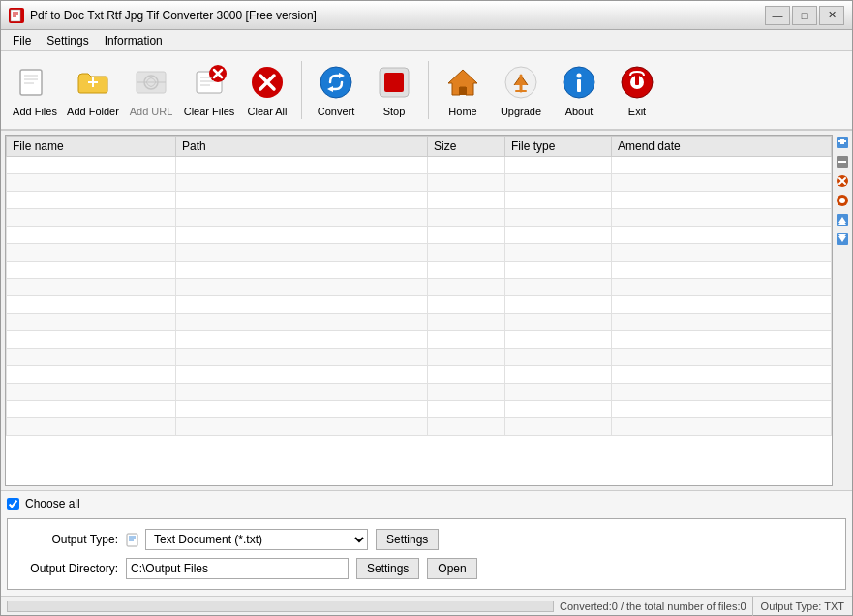  I want to click on add-files-icon, so click(35, 82).